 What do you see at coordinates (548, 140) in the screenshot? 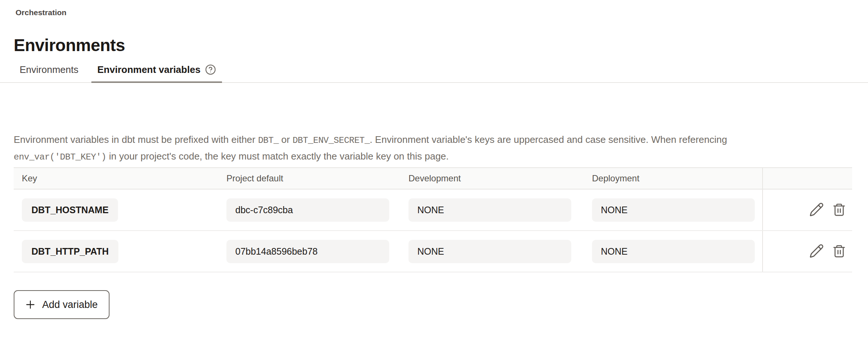
I see `description-text-3: . Environment variable's keys are upperc…` at bounding box center [548, 140].